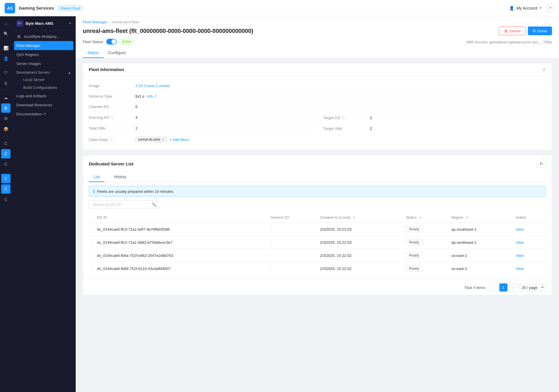 Image resolution: width=559 pixels, height=392 pixels. I want to click on table-head: DS ID Session ID Created At (Local) ⇅, so click(317, 218).